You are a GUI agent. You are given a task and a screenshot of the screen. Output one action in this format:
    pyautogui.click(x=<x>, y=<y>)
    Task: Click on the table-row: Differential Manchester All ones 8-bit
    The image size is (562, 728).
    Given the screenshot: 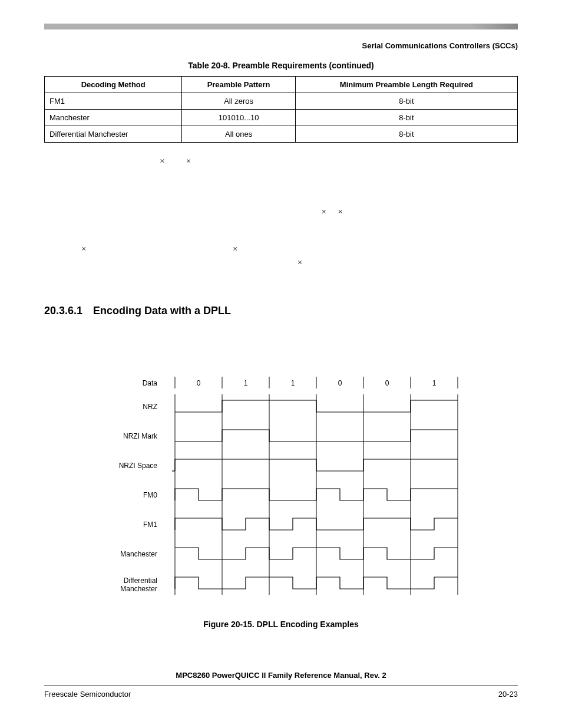 What is the action you would take?
    pyautogui.click(x=282, y=134)
    